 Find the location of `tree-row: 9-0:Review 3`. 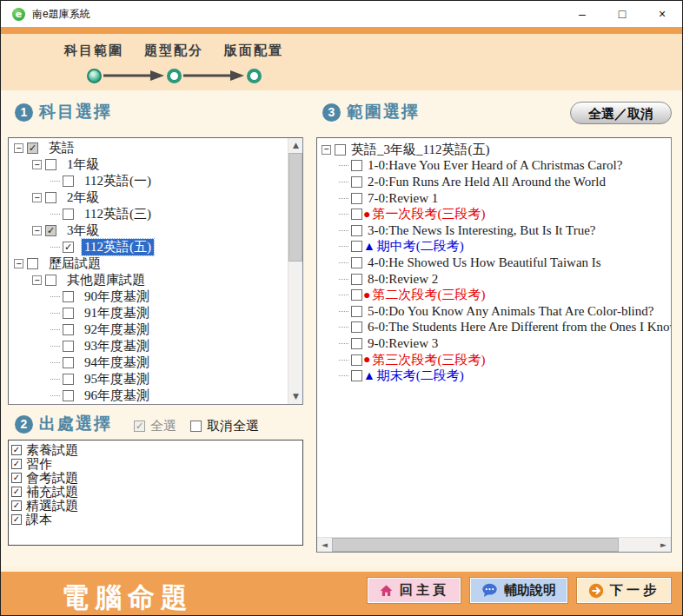

tree-row: 9-0:Review 3 is located at coordinates (496, 344).